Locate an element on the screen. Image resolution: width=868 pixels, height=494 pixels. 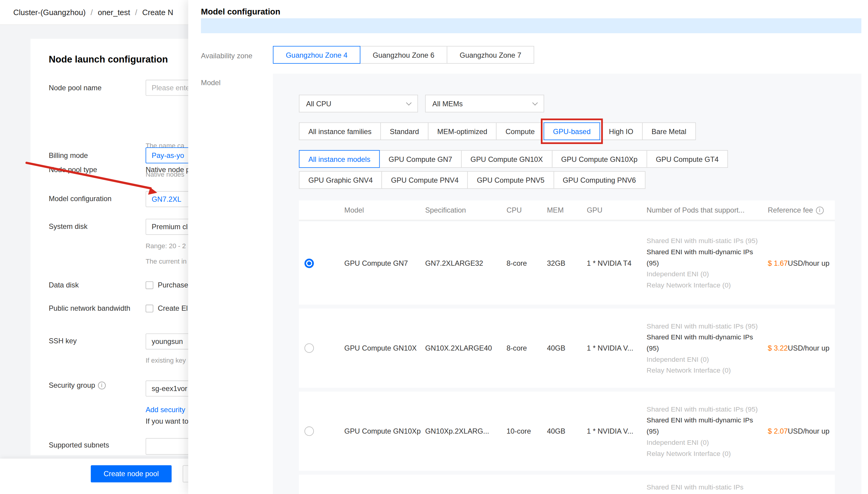
breadcrumb-item-create: Create N is located at coordinates (158, 12).